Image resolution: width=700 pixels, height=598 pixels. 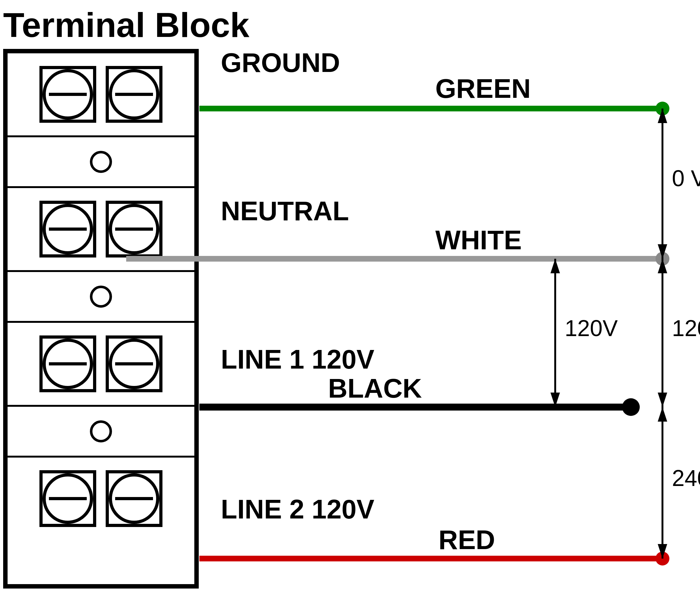 I want to click on neutral-label: NEUTRAL, so click(x=285, y=211).